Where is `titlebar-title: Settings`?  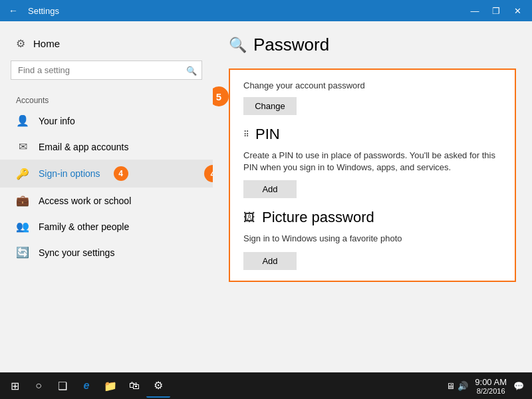
titlebar-title: Settings is located at coordinates (247, 11).